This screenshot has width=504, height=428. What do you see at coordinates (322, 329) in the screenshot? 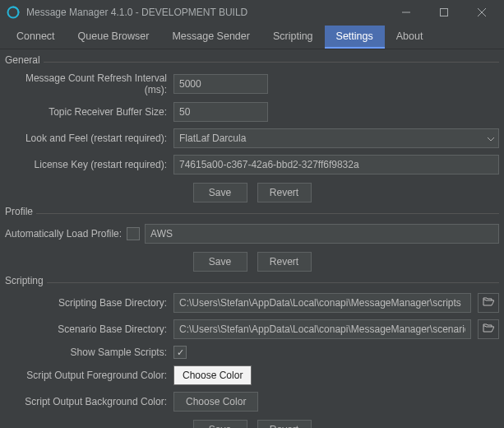
I see `scenario-base-dir-input` at bounding box center [322, 329].